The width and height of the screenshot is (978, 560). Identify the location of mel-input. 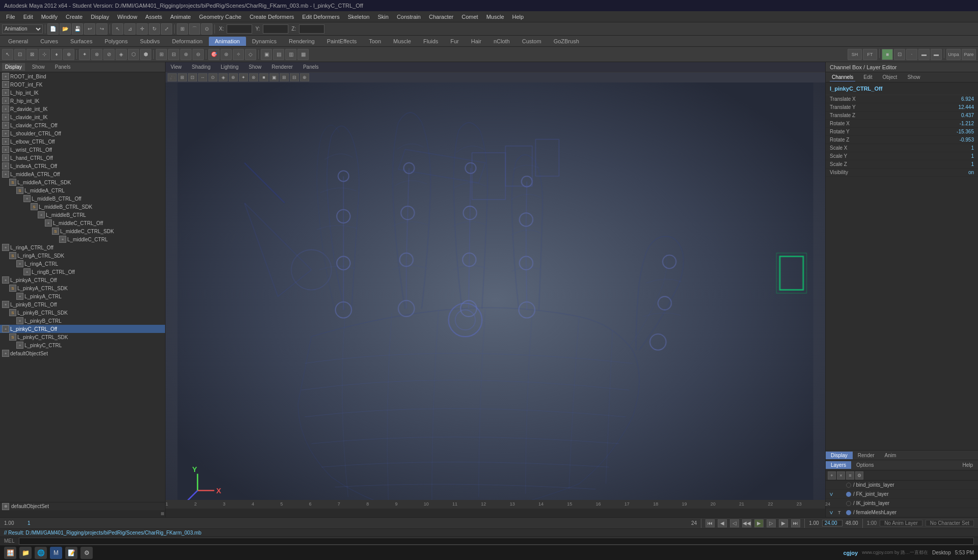
(496, 541).